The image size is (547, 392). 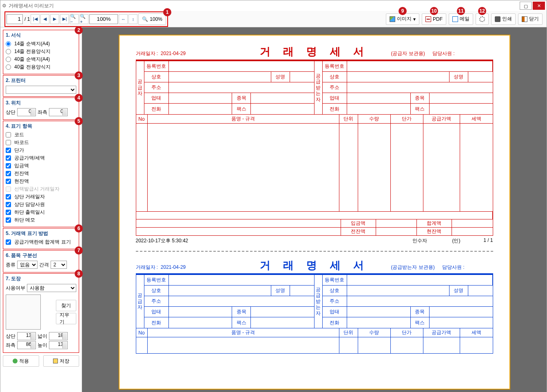 What do you see at coordinates (55, 19) in the screenshot?
I see `next-page-button: ▶` at bounding box center [55, 19].